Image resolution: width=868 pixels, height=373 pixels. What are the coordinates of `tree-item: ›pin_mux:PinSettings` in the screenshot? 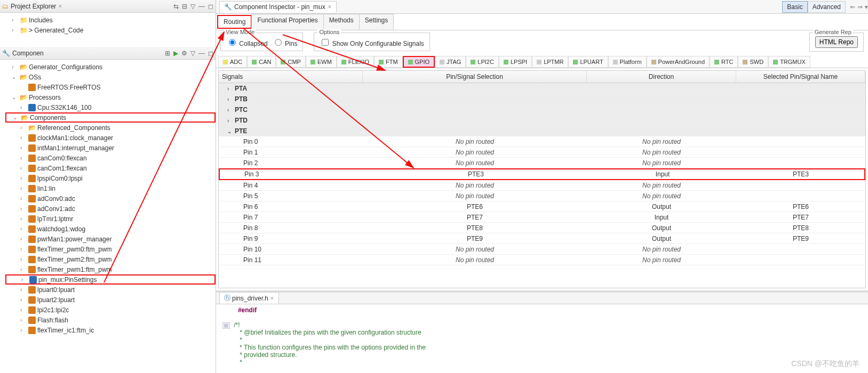 It's located at (110, 279).